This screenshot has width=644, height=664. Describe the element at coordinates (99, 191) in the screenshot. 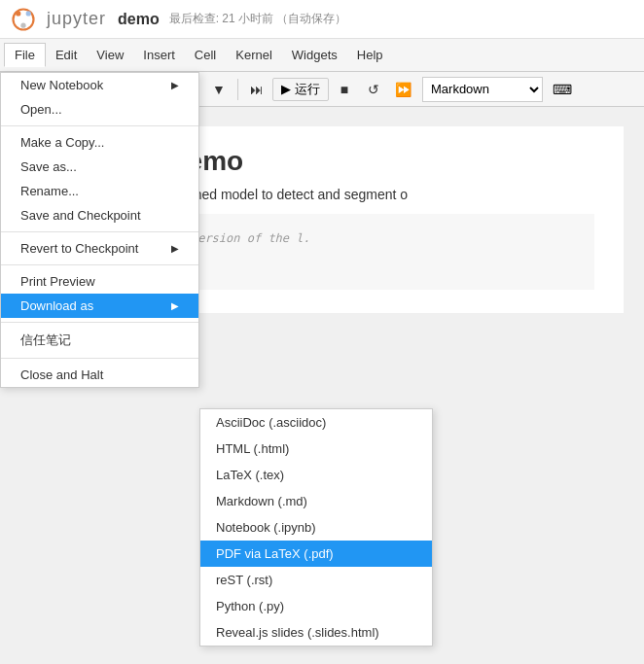

I see `menu-rename: Rename...` at that location.